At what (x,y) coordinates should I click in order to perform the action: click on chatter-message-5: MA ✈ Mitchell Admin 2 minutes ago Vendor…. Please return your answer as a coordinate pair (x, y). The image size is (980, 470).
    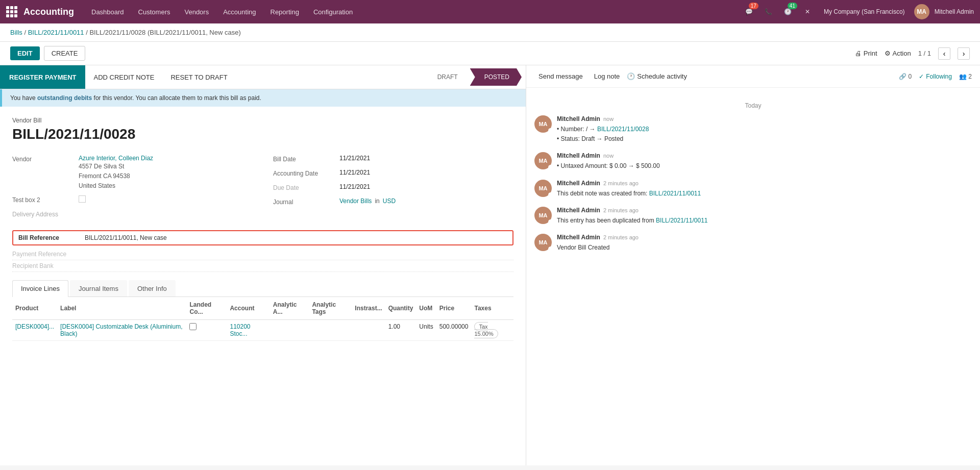
    Looking at the image, I should click on (753, 243).